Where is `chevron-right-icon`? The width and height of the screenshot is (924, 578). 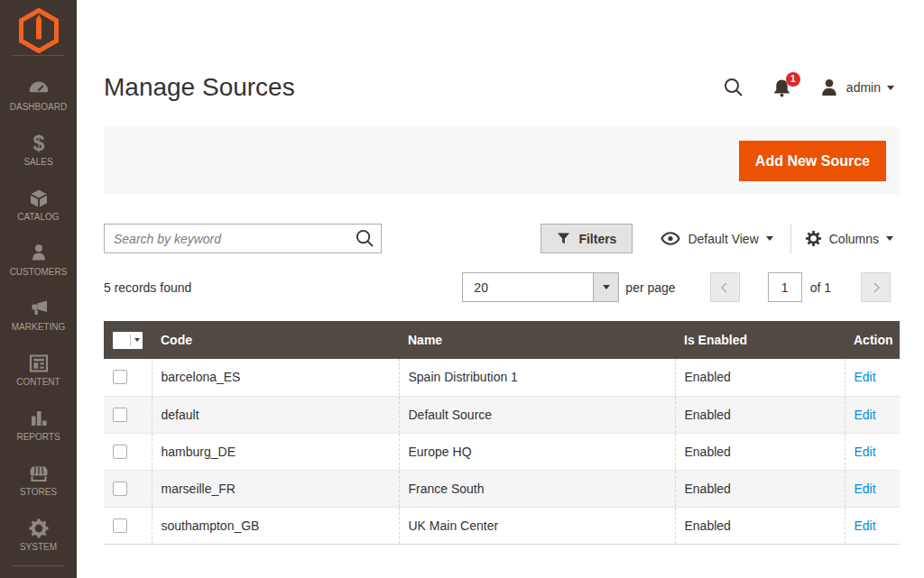
chevron-right-icon is located at coordinates (876, 288).